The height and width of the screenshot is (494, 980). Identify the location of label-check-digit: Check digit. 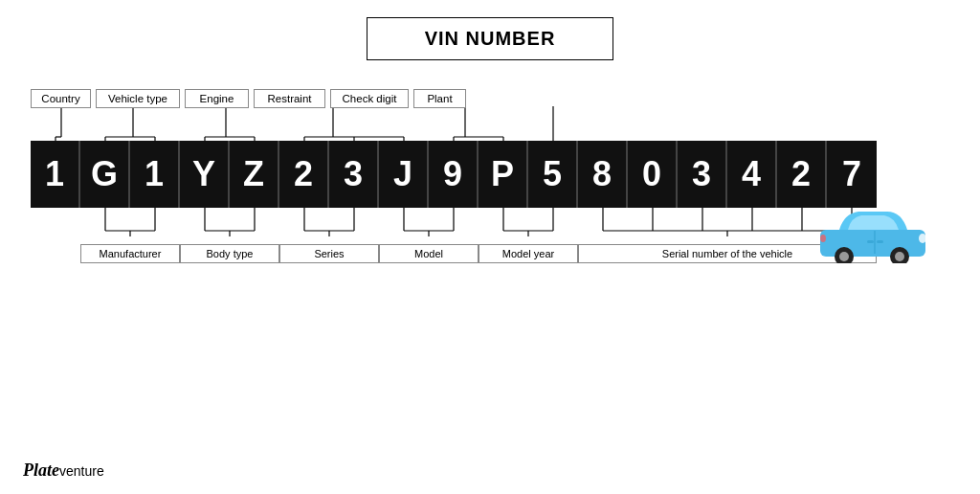
(369, 99).